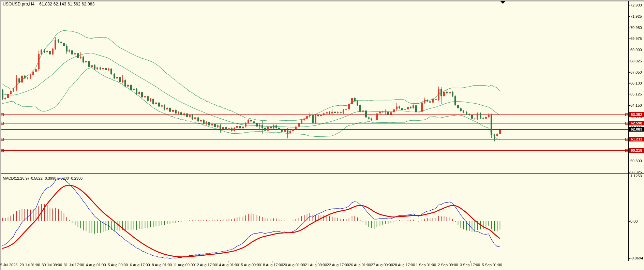  What do you see at coordinates (18, 4) in the screenshot?
I see `symbol-period-label: USOUSD.pro,H4` at bounding box center [18, 4].